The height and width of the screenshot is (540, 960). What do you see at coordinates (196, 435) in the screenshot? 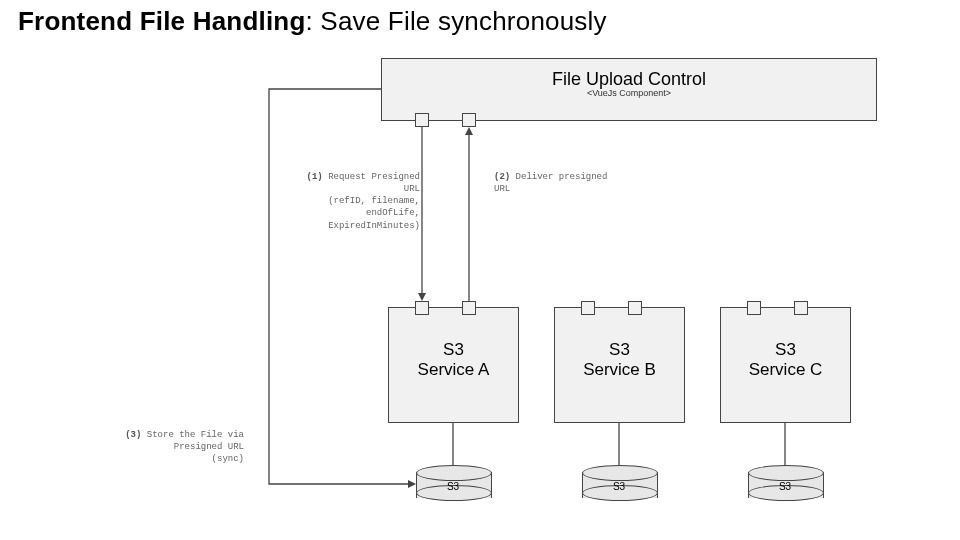
I see `annotation-line: Store the File via` at bounding box center [196, 435].